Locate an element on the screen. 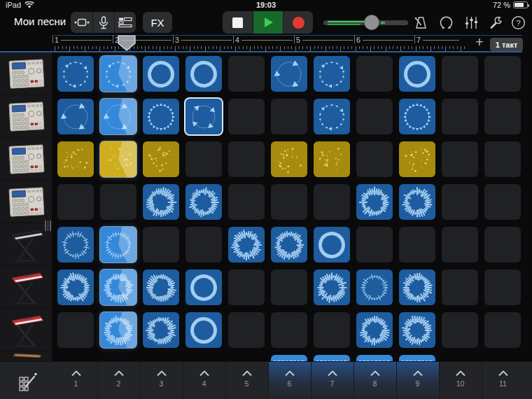 The width and height of the screenshot is (532, 399). help-icon: ? is located at coordinates (518, 22).